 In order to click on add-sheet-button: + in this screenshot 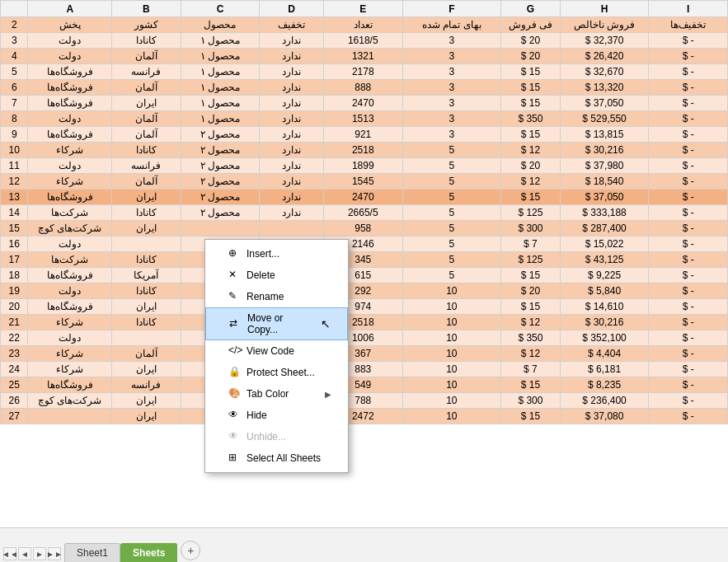, I will do `click(190, 550)`.